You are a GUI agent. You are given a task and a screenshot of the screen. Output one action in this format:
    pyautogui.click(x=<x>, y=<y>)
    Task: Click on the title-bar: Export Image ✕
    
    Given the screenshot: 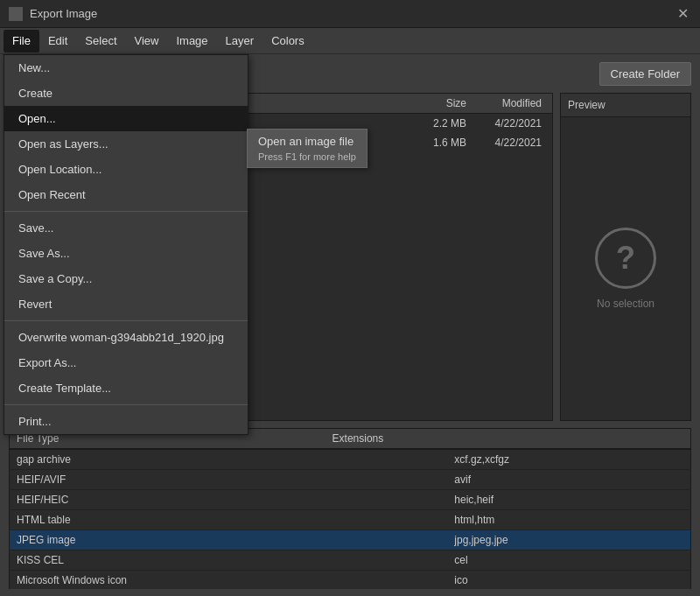 What is the action you would take?
    pyautogui.click(x=350, y=14)
    